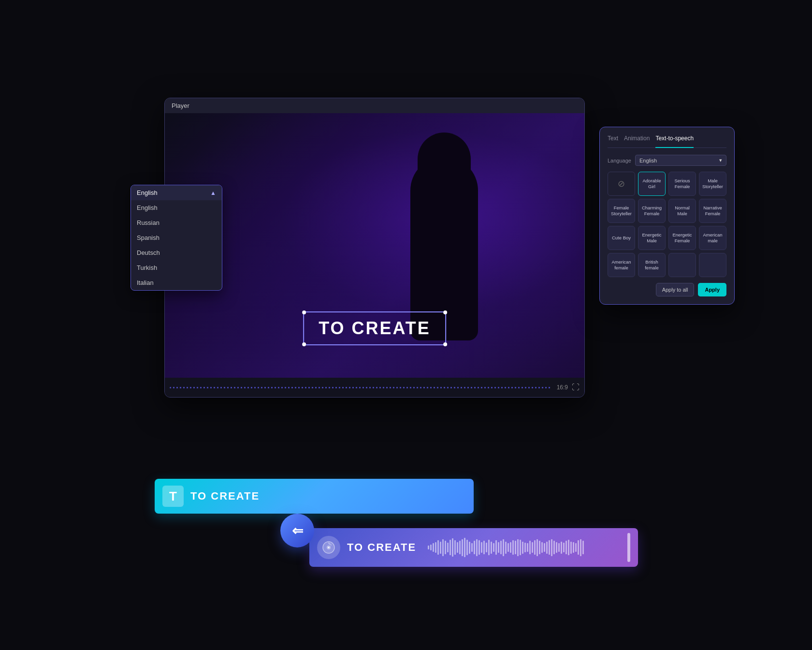 The width and height of the screenshot is (812, 650). Describe the element at coordinates (213, 193) in the screenshot. I see `dropdown-arrow-icon: ▲` at that location.